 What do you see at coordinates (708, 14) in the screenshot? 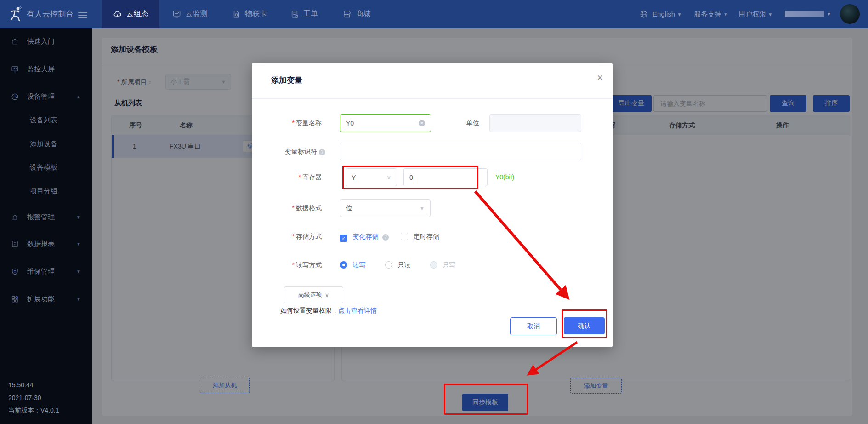
I see `support-label: 服务支持` at bounding box center [708, 14].